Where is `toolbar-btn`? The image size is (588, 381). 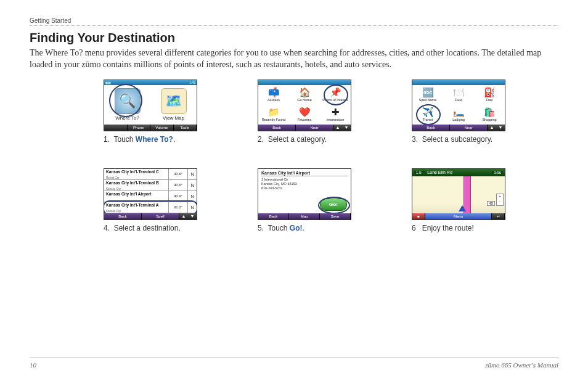 toolbar-btn is located at coordinates (116, 128).